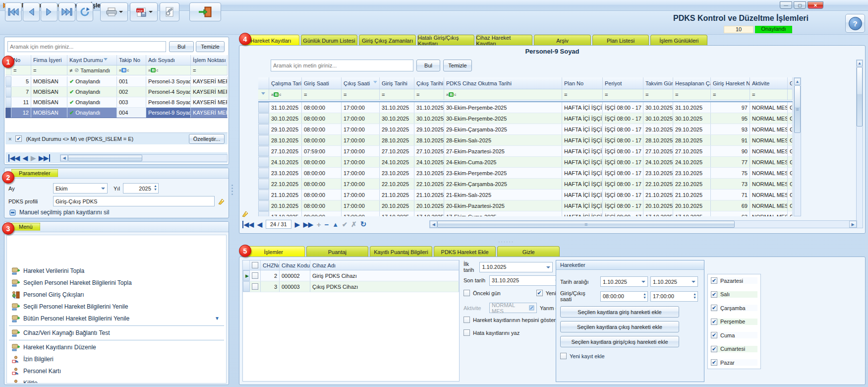 This screenshot has width=868, height=387. What do you see at coordinates (141, 189) in the screenshot?
I see `year-spinner: 2025▲▼` at bounding box center [141, 189].